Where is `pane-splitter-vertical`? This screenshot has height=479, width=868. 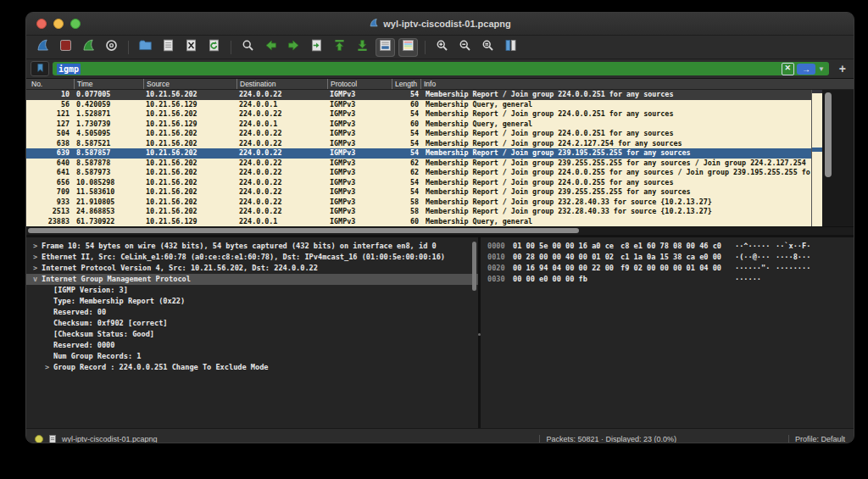
pane-splitter-vertical is located at coordinates (480, 332).